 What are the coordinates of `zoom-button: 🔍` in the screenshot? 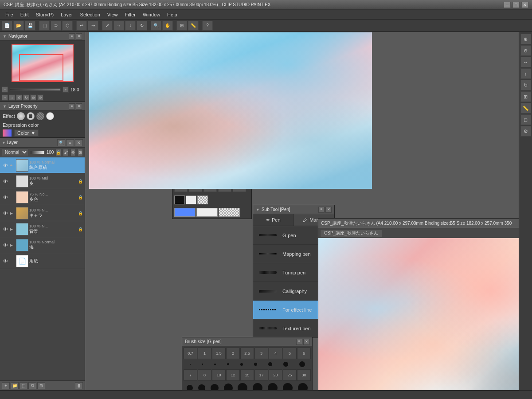 It's located at (156, 26).